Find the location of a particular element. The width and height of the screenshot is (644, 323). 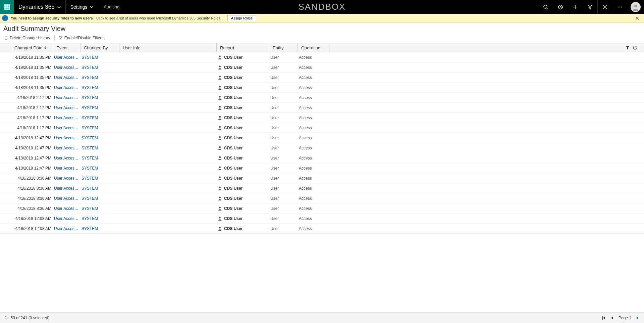

app-launcher-button is located at coordinates (7, 7).